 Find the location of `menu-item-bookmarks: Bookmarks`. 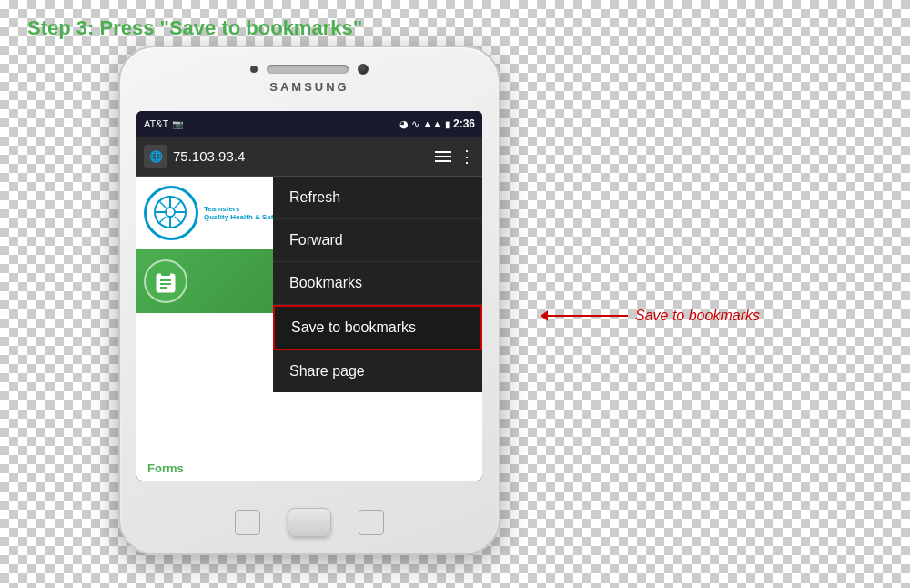

menu-item-bookmarks: Bookmarks is located at coordinates (378, 284).